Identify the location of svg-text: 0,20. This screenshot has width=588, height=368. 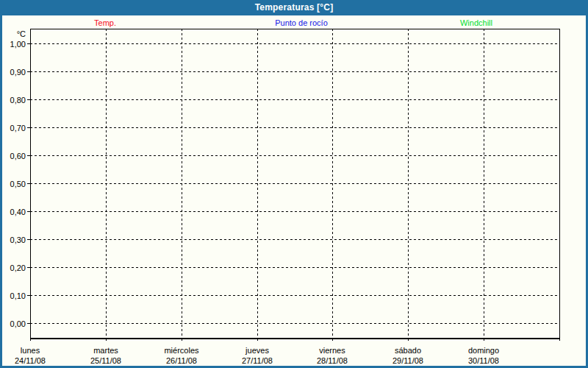
(18, 268).